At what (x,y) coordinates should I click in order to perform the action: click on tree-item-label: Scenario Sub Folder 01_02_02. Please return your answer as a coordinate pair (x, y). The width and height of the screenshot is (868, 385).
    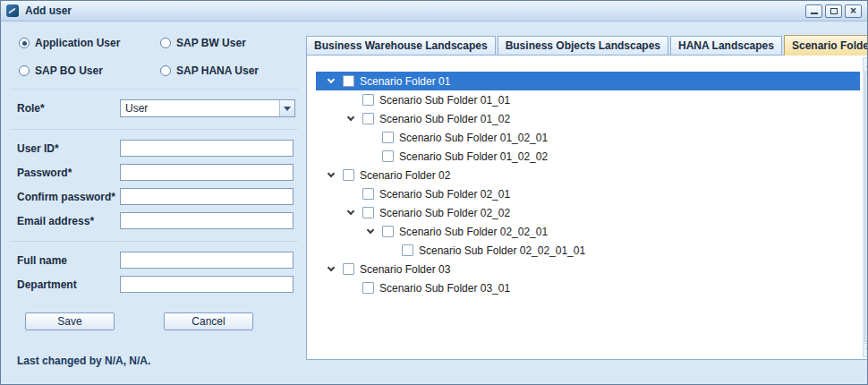
    Looking at the image, I should click on (473, 157).